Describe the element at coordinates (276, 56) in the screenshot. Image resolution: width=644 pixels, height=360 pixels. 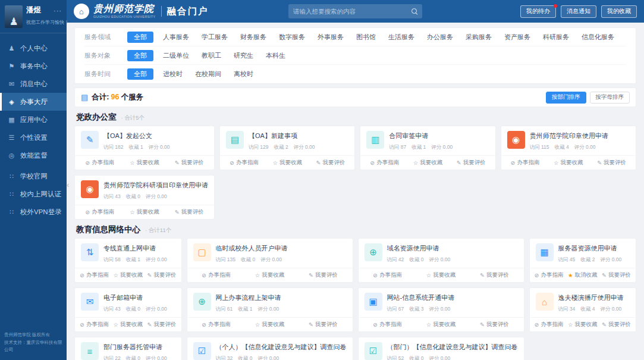
I see `filter-option: 本科生` at that location.